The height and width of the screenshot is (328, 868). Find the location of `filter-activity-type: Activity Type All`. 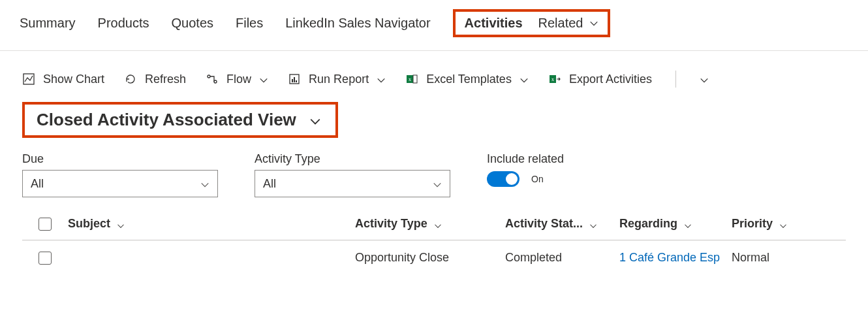

filter-activity-type: Activity Type All is located at coordinates (352, 175).